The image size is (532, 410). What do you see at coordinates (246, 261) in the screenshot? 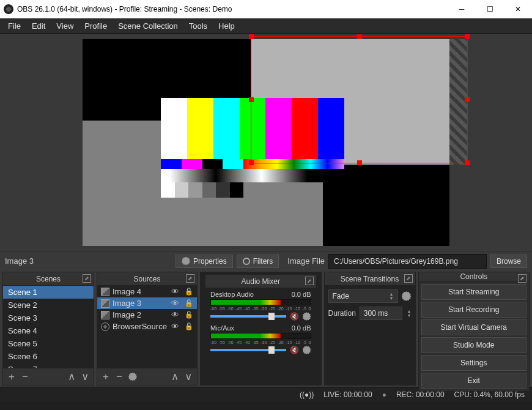
I see `filters-icon` at bounding box center [246, 261].